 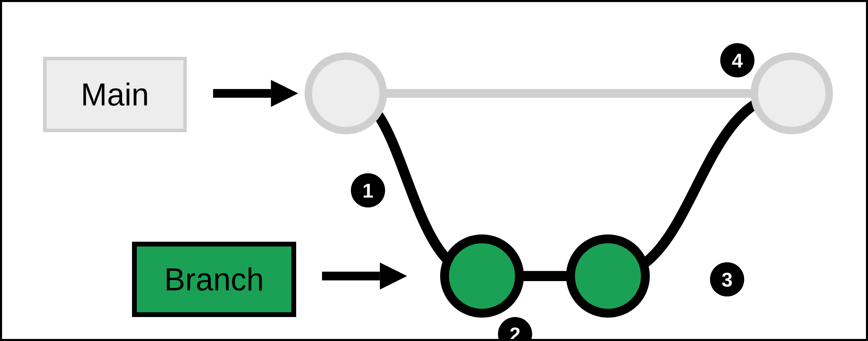 I want to click on label-branch-text: Branch, so click(x=214, y=279).